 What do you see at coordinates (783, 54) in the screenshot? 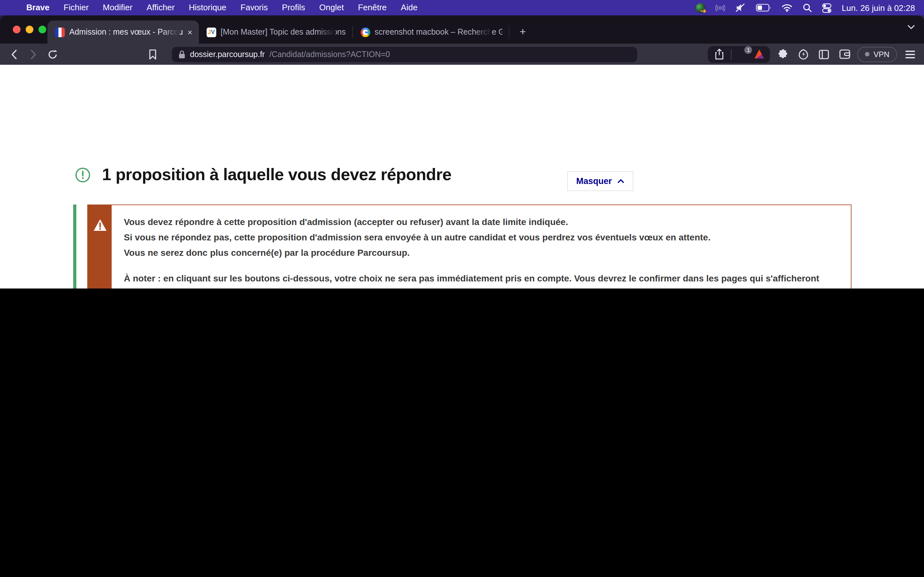
I see `extensions-puzzle-icon` at bounding box center [783, 54].